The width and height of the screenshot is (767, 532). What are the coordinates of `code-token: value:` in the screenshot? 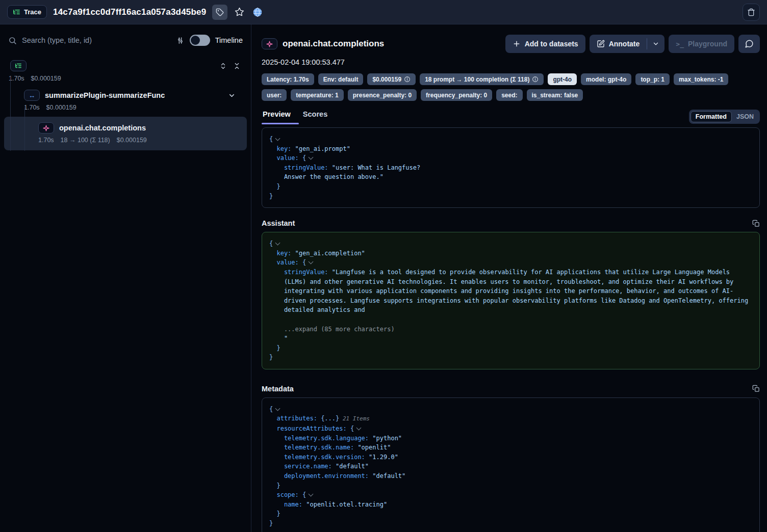 It's located at (288, 158).